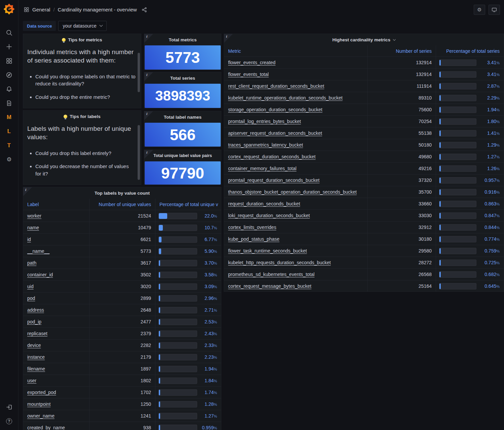 This screenshot has height=430, width=504. What do you see at coordinates (470, 180) in the screenshot?
I see `percentage-gauge-cell: 0.957%` at bounding box center [470, 180].